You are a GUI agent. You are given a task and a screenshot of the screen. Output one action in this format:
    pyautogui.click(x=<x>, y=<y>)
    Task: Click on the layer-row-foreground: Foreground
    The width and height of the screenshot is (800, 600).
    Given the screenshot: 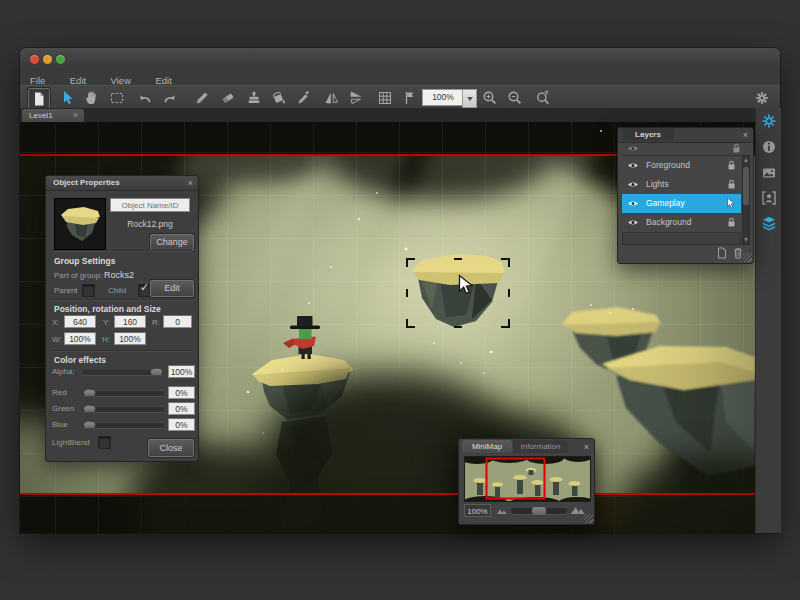 What is the action you would take?
    pyautogui.click(x=682, y=166)
    